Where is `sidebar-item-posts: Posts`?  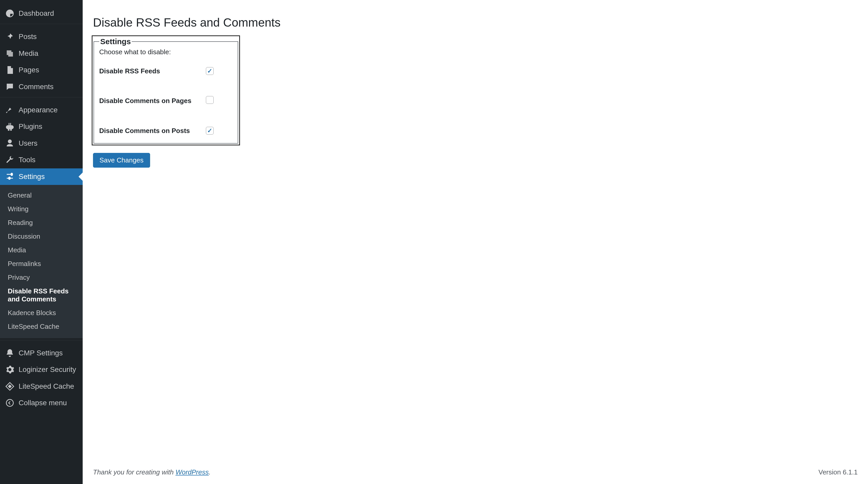
sidebar-item-posts: Posts is located at coordinates (41, 36).